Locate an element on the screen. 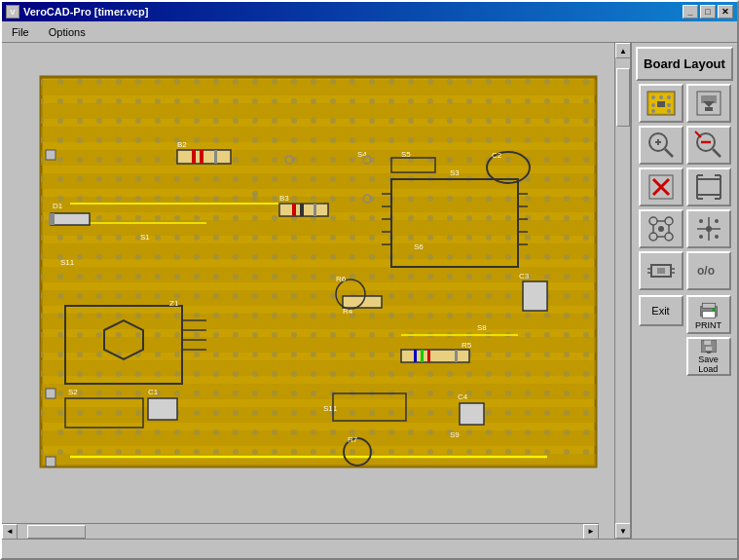  svg-text: o/o is located at coordinates (706, 271).